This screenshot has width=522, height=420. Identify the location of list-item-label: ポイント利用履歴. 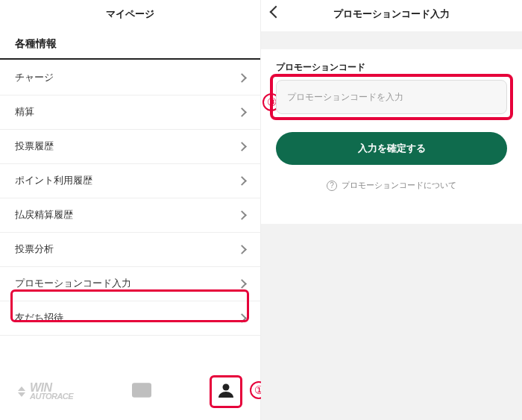
(54, 181).